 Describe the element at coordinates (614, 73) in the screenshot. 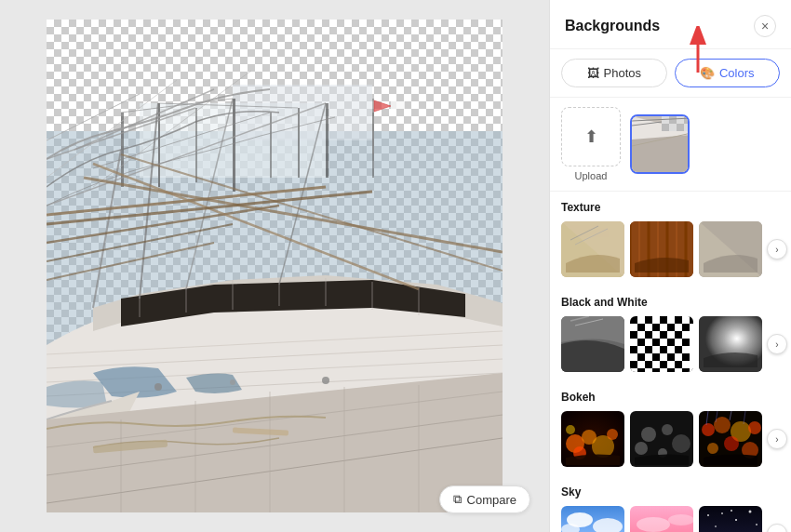

I see `tab-photos: 🖼 Photos` at that location.